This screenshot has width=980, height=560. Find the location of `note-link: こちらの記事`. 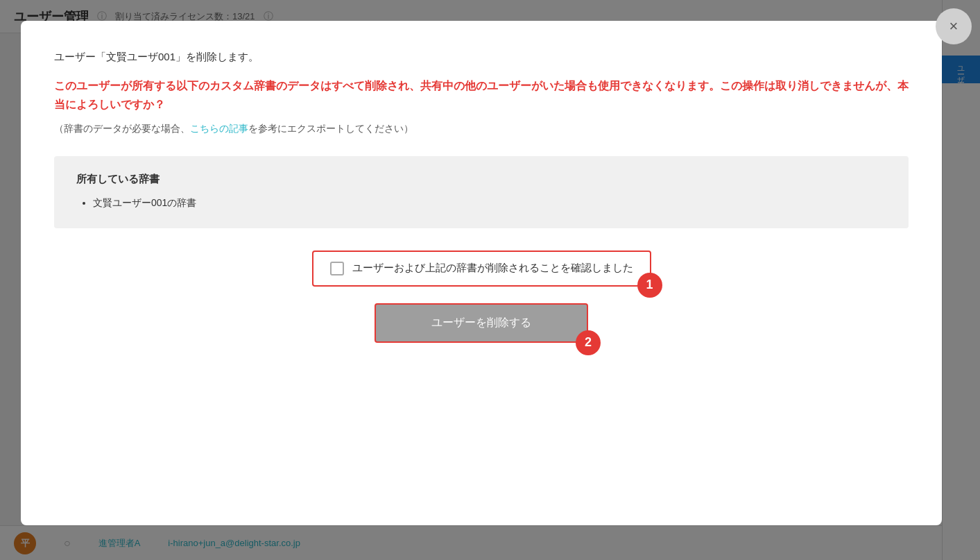

note-link: こちらの記事 is located at coordinates (219, 128).